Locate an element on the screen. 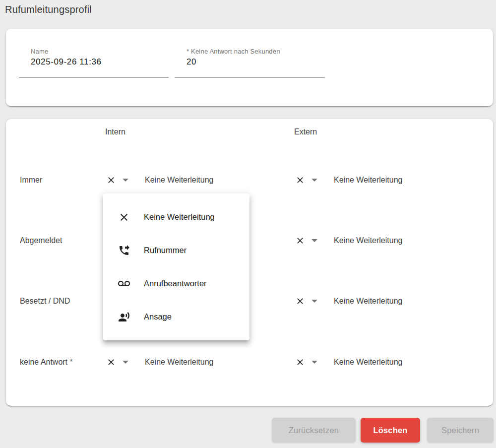 The height and width of the screenshot is (448, 496). menu-item-label: Anrufbeantworter is located at coordinates (176, 284).